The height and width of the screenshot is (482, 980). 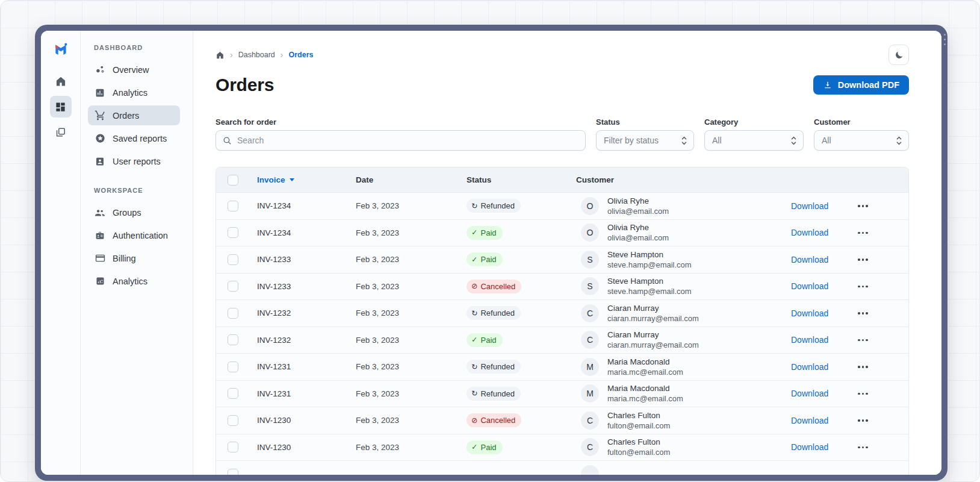 I want to click on status-select: Filter by status, so click(x=645, y=140).